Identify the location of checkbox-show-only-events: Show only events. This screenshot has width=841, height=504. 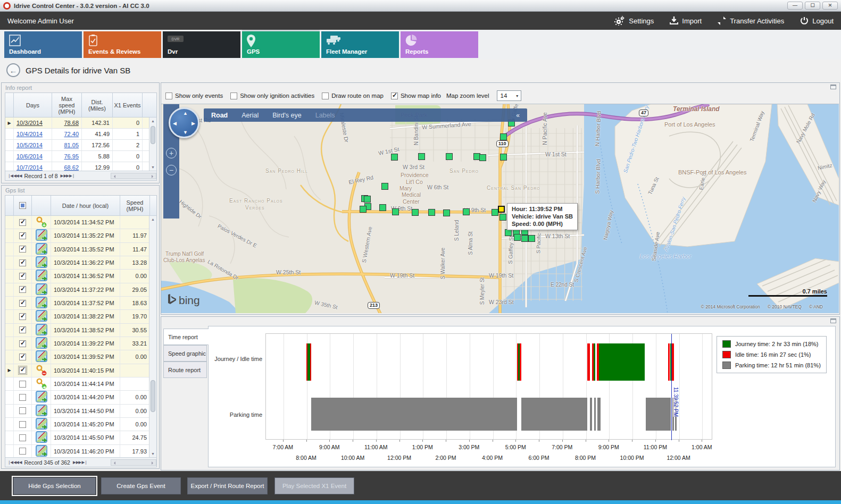
(194, 96).